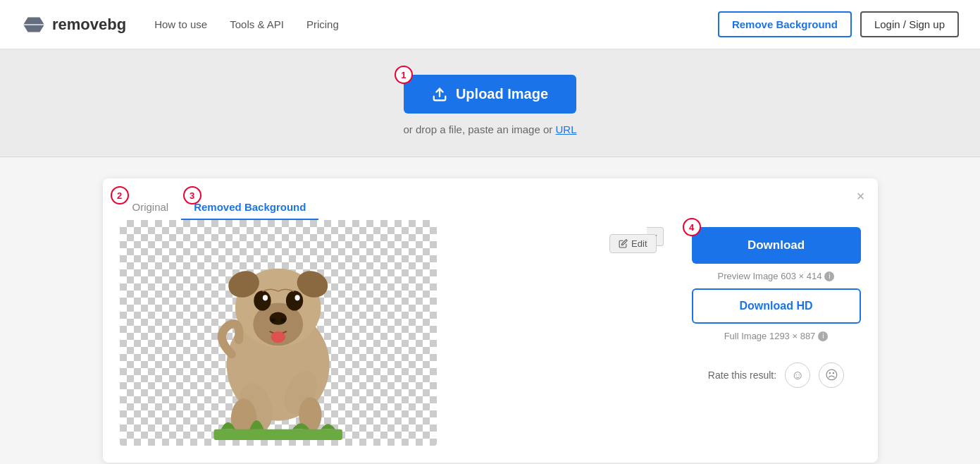 This screenshot has height=464, width=980. Describe the element at coordinates (278, 333) in the screenshot. I see `pug-image` at that location.